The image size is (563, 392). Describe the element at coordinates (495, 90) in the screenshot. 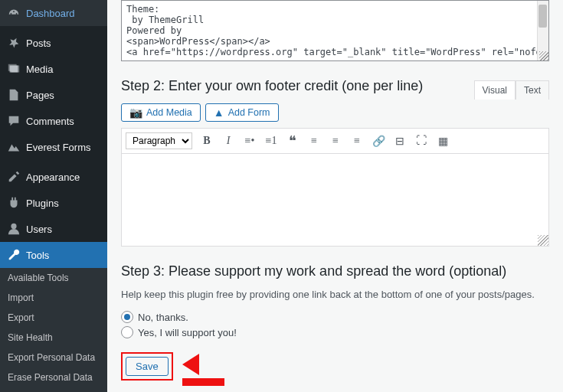

I see `tab-visual: Visual` at that location.